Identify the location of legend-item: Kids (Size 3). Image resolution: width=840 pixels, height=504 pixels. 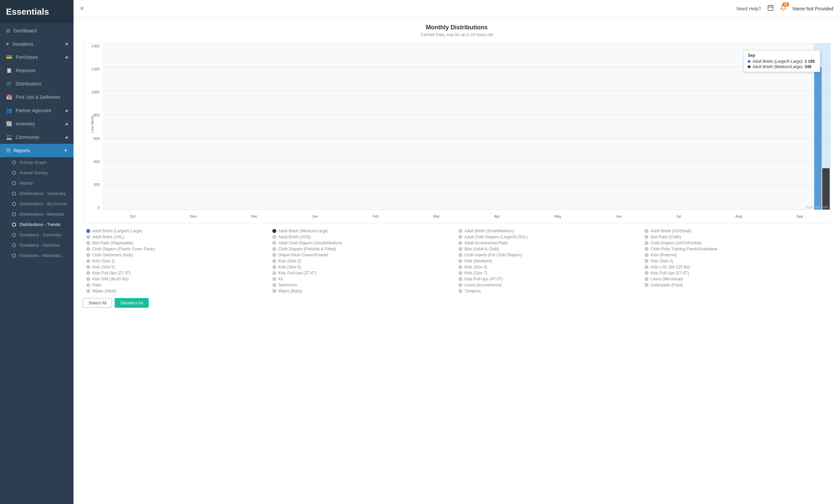
(550, 267).